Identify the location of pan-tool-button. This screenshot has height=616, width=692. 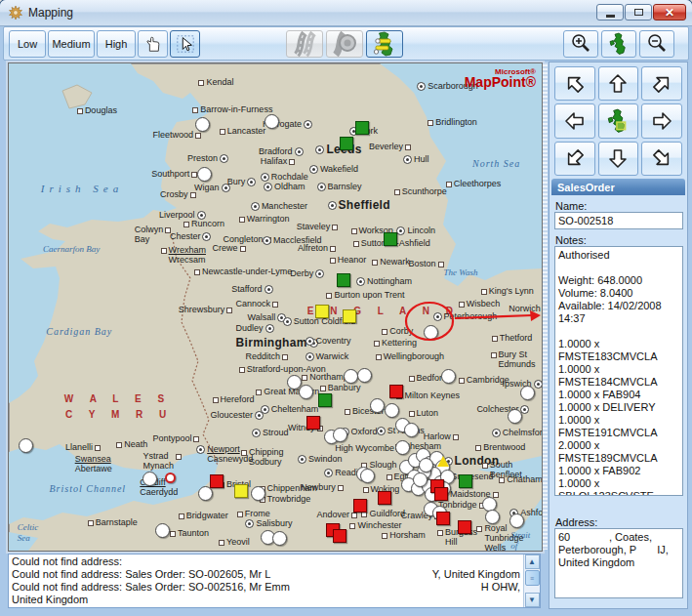
(152, 44).